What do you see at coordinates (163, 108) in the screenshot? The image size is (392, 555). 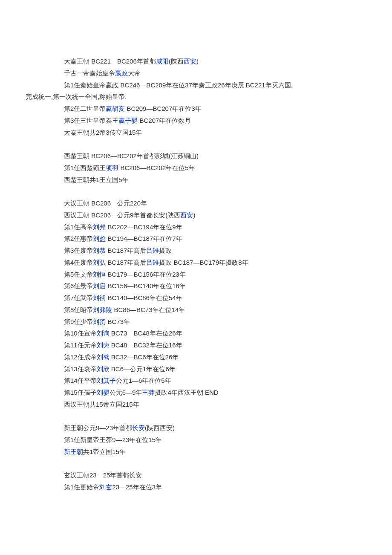 I see `text: BC209—BC207年在位3年` at bounding box center [163, 108].